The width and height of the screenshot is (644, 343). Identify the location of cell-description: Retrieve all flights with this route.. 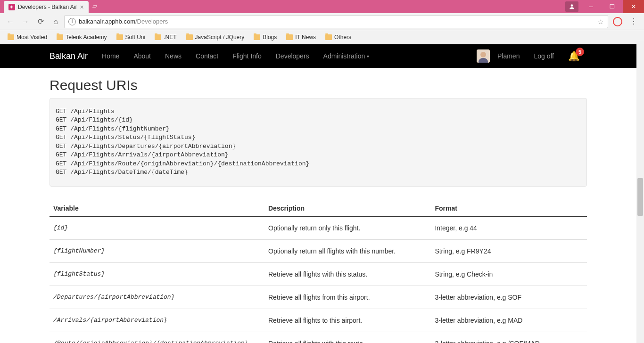
(348, 337).